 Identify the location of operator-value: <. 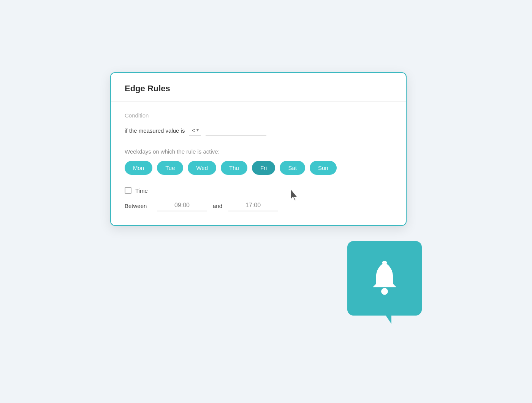
(193, 130).